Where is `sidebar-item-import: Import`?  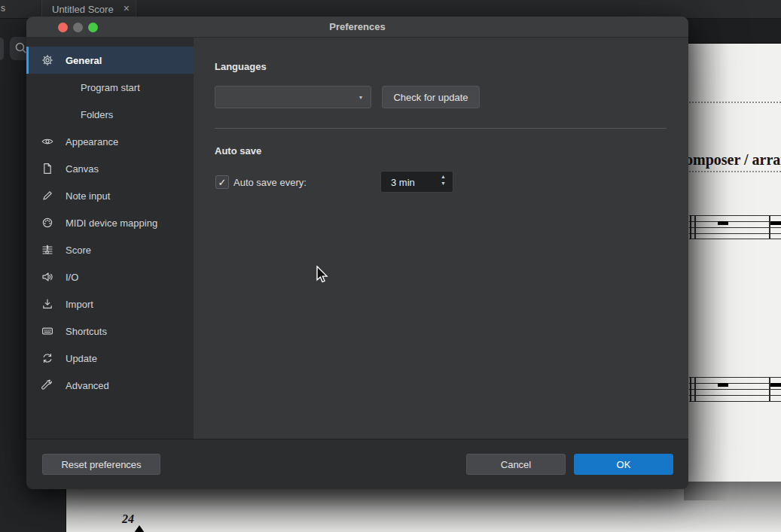
sidebar-item-import: Import is located at coordinates (110, 304).